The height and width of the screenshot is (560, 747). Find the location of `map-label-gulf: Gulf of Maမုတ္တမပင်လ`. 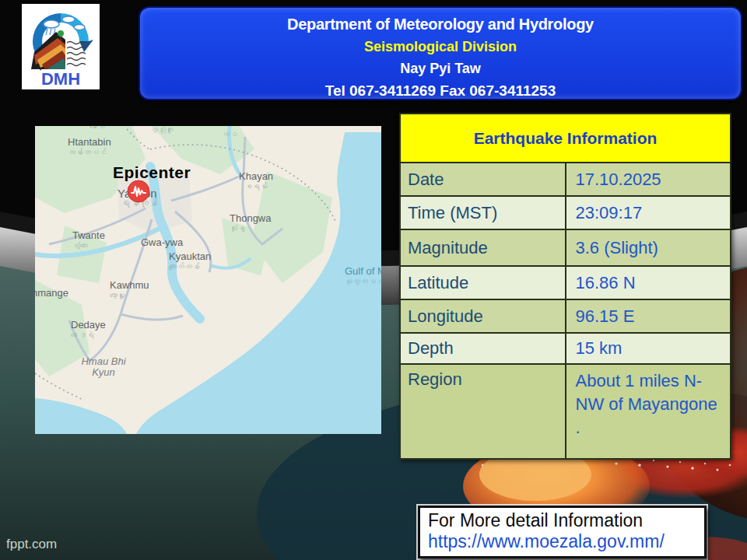

map-label-gulf: Gulf of Maမုတ္တမပင်လ is located at coordinates (363, 275).